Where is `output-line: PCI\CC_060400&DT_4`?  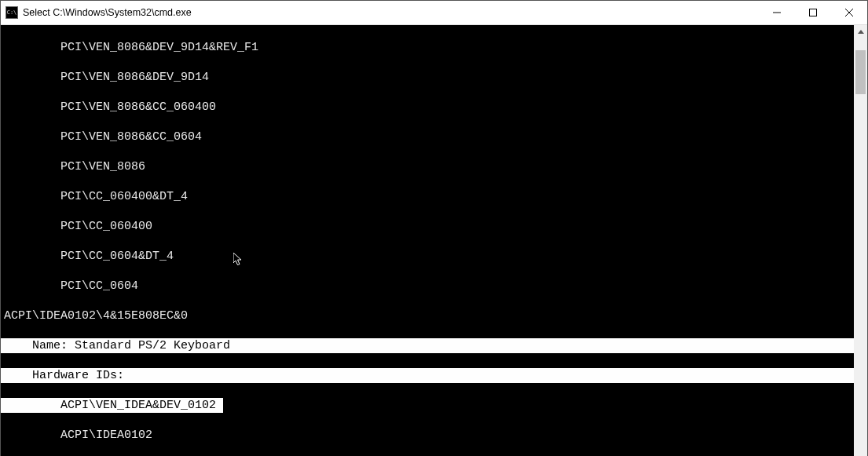 output-line: PCI\CC_060400&DT_4 is located at coordinates (427, 196).